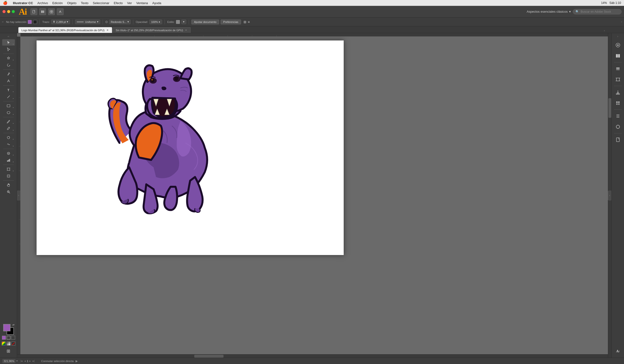 The image size is (624, 364). Describe the element at coordinates (8, 37) in the screenshot. I see `collapse-top-left: ‹‹` at that location.